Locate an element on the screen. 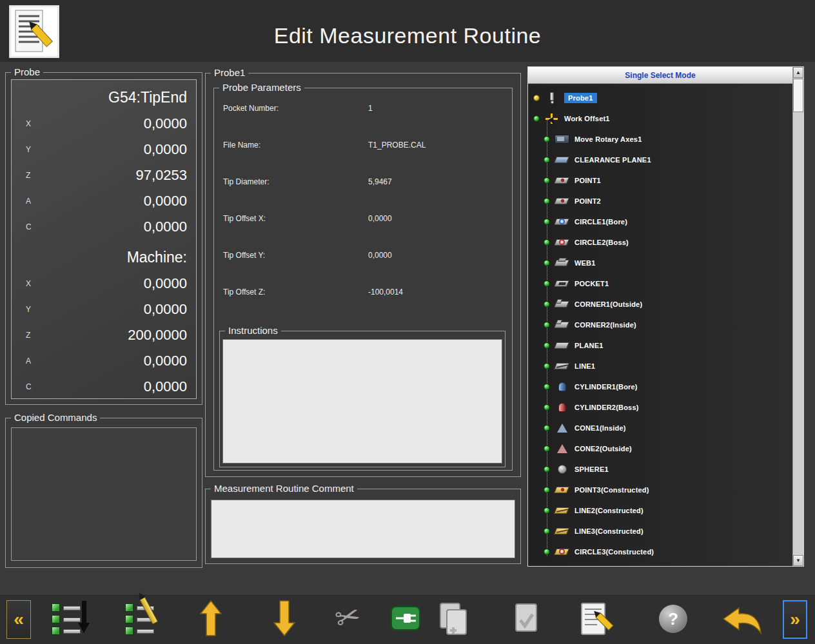 The height and width of the screenshot is (644, 815). return-button is located at coordinates (742, 621).